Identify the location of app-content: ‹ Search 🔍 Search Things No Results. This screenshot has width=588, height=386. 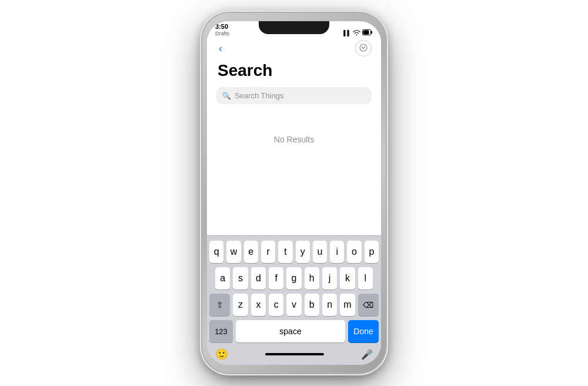
(294, 106).